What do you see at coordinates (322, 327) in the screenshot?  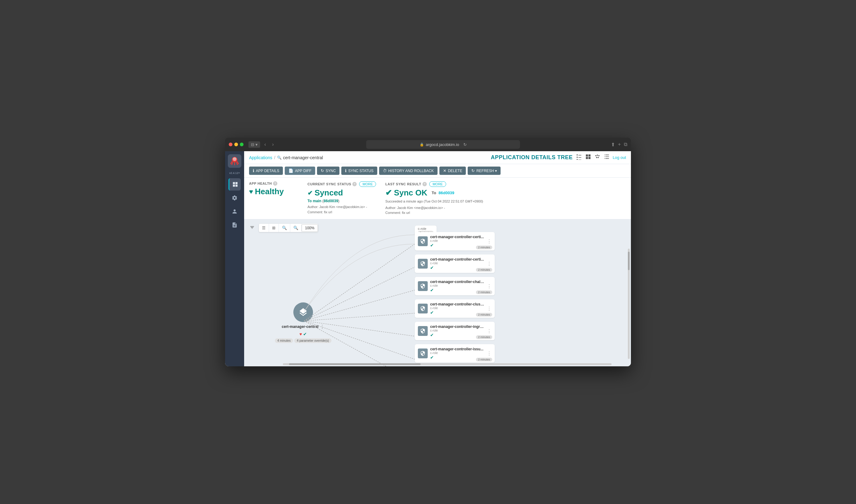 I see `app-node-menu: ⋮` at bounding box center [322, 327].